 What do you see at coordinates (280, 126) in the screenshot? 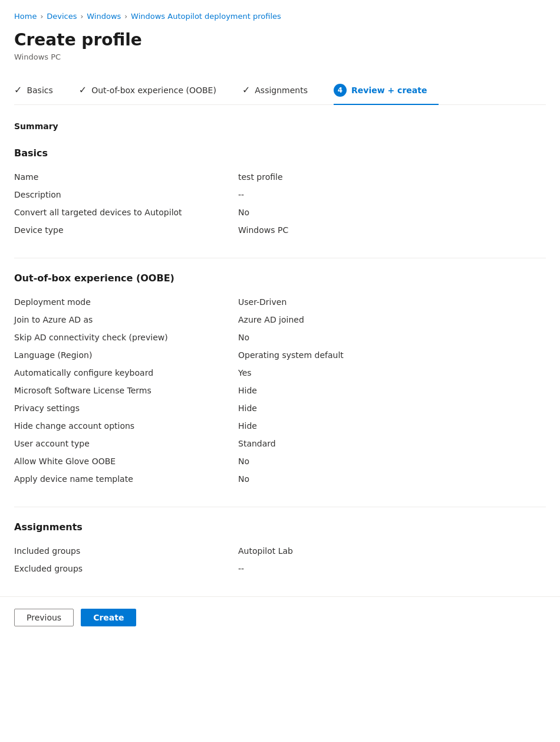
I see `summary-section: Summary` at bounding box center [280, 126].